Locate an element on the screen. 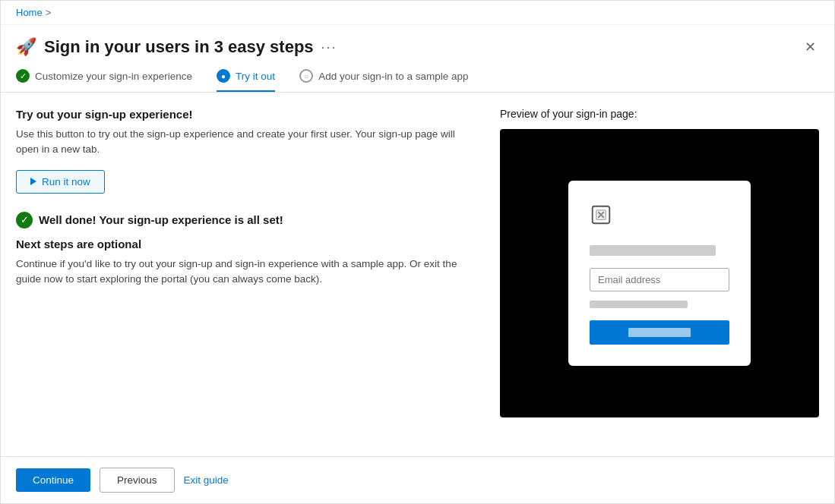 This screenshot has width=835, height=504. signin-card is located at coordinates (659, 273).